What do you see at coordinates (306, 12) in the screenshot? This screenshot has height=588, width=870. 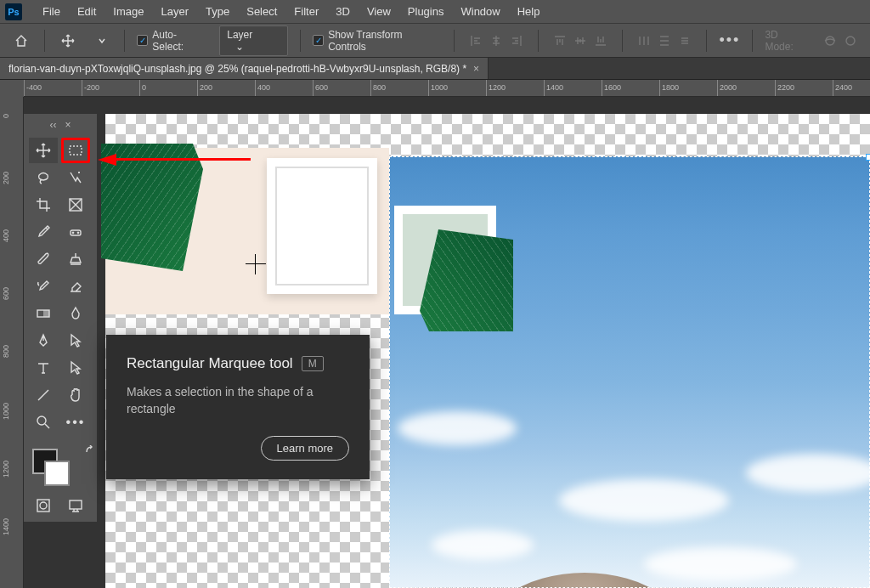 I see `menu-filter: Filter` at bounding box center [306, 12].